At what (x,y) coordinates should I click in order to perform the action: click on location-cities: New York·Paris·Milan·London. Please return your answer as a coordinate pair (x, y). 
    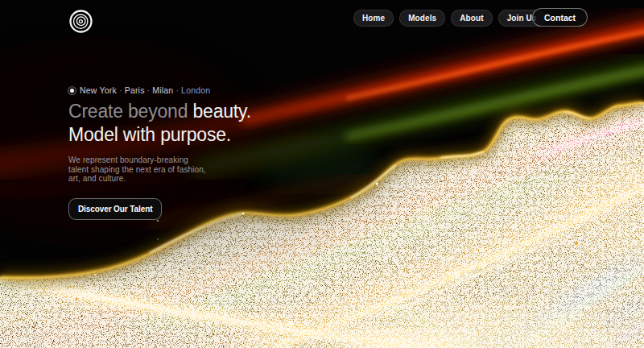
    Looking at the image, I should click on (145, 90).